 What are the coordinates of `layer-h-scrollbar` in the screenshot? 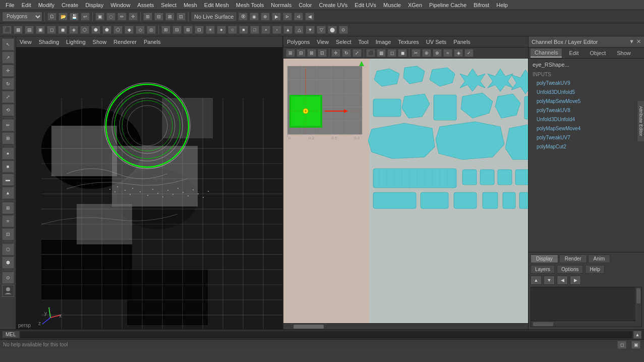 It's located at (583, 324).